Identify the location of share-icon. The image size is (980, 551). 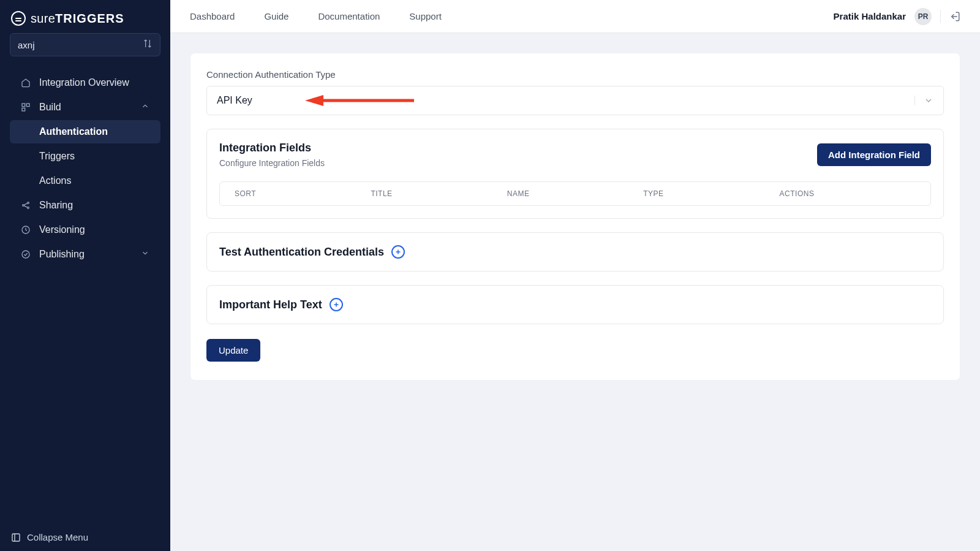
(26, 205).